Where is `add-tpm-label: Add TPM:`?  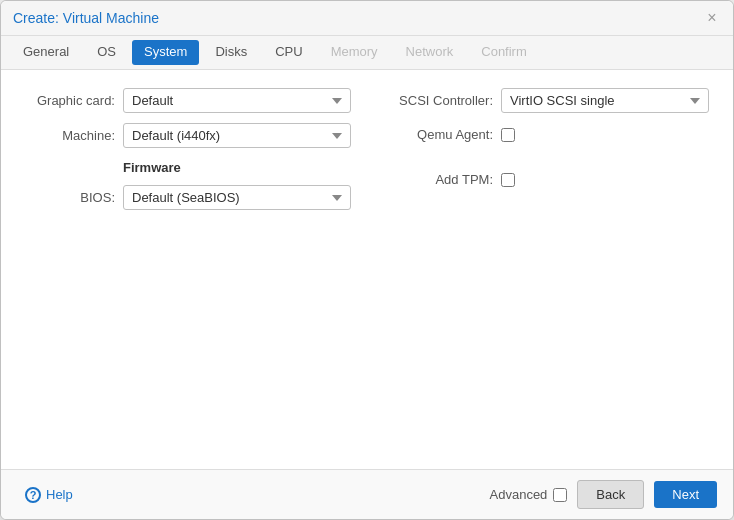
add-tpm-label: Add TPM: is located at coordinates (438, 180).